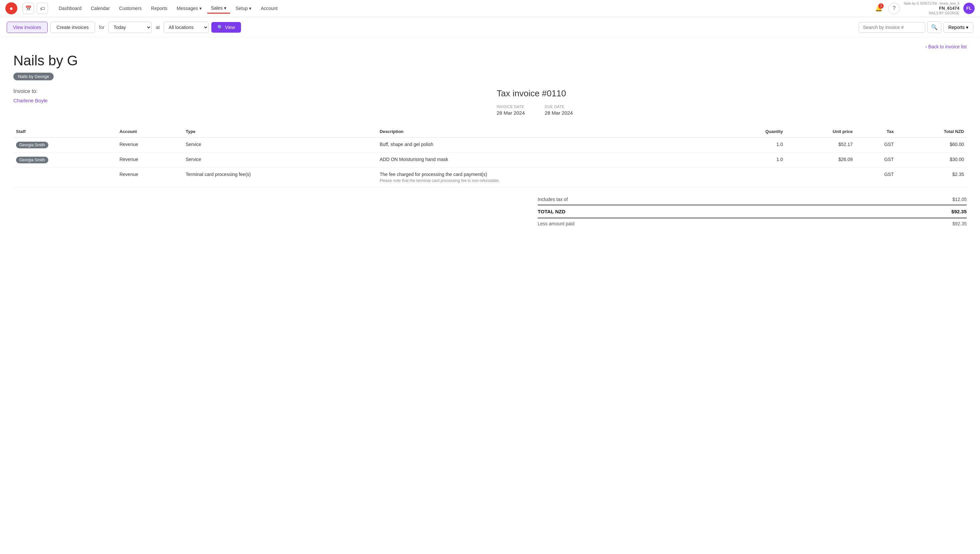 This screenshot has width=980, height=554. What do you see at coordinates (490, 102) in the screenshot?
I see `invoice-header-layout: Invoice to: Charlene Boyle Tax invoice #…` at bounding box center [490, 102].